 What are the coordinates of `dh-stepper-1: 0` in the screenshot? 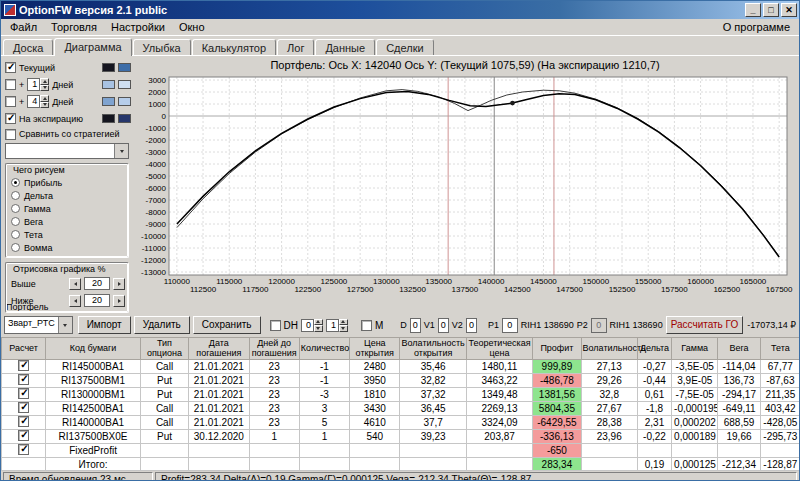 It's located at (312, 326).